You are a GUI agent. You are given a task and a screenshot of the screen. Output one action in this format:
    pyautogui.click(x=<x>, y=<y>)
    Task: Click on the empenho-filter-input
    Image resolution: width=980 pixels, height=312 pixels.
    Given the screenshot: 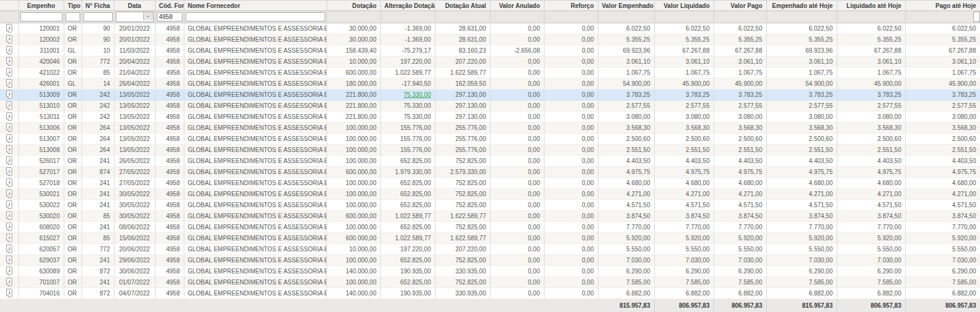 What is the action you would take?
    pyautogui.click(x=42, y=17)
    